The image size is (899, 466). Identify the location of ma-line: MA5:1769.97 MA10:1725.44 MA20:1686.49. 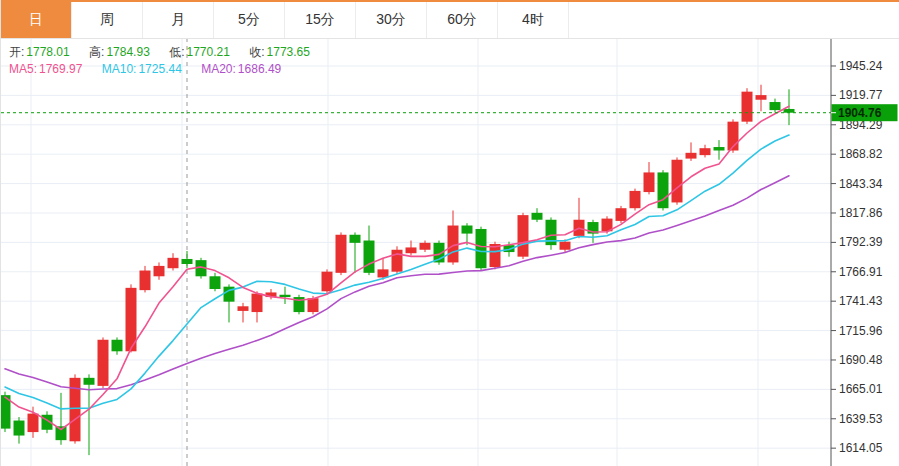
(160, 70).